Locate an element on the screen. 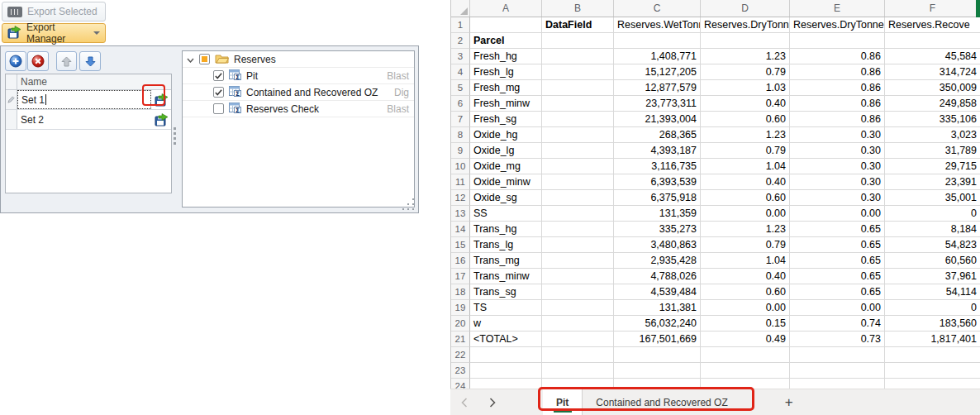  cell-D9: 0.79 is located at coordinates (745, 150).